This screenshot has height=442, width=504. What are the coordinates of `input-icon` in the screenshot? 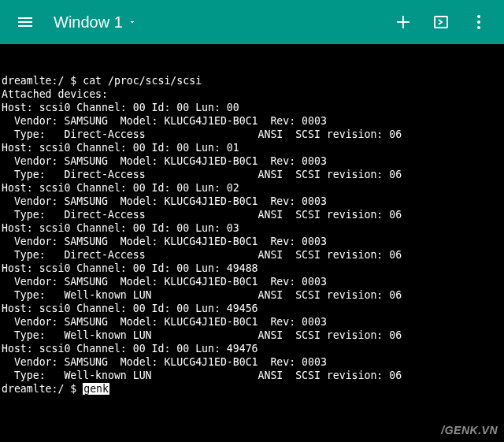 It's located at (441, 22).